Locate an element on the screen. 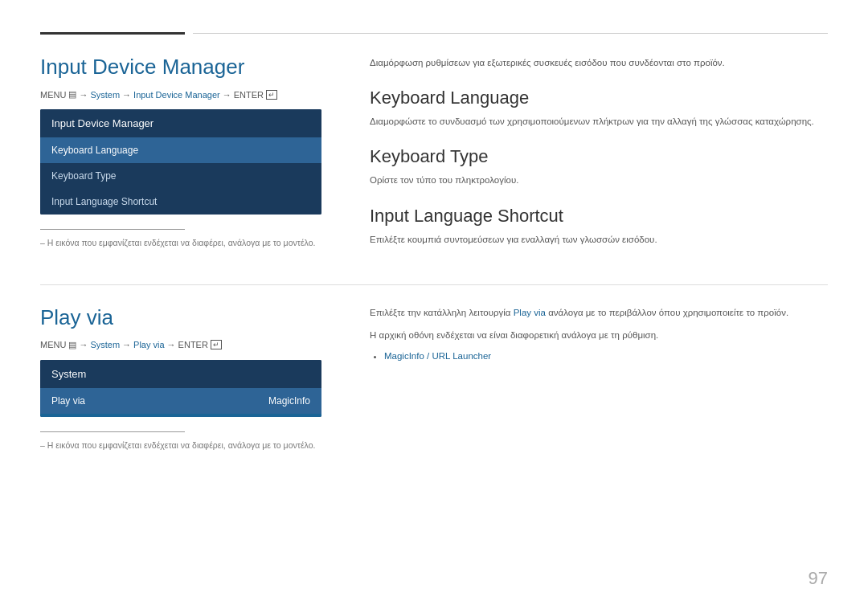  divider-long is located at coordinates (510, 34).